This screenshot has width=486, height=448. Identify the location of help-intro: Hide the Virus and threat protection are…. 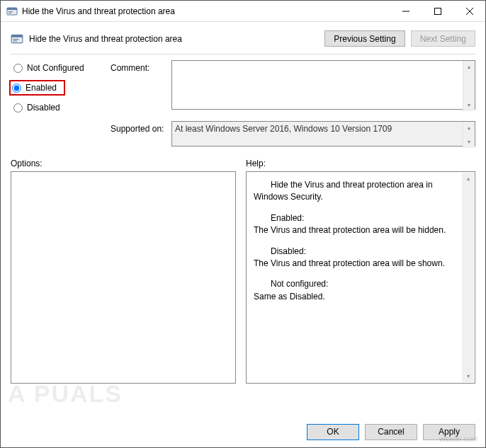
(355, 191).